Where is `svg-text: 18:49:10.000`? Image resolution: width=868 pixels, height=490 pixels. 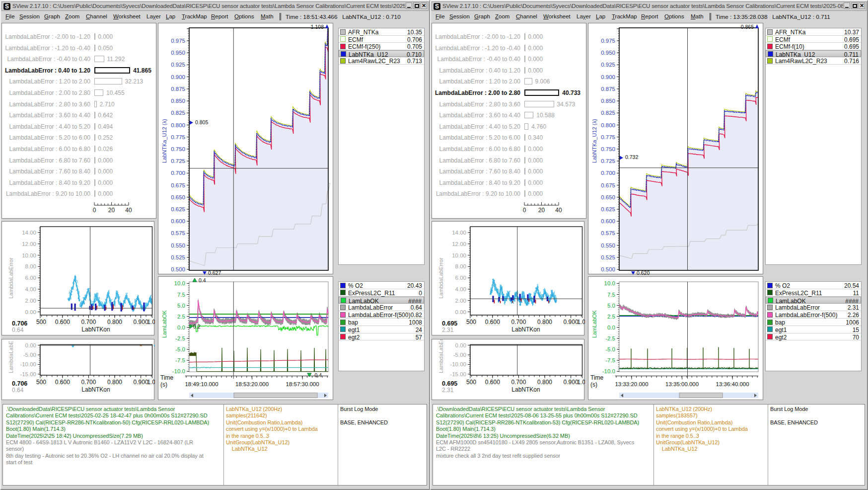
svg-text: 18:49:10.000 is located at coordinates (202, 384).